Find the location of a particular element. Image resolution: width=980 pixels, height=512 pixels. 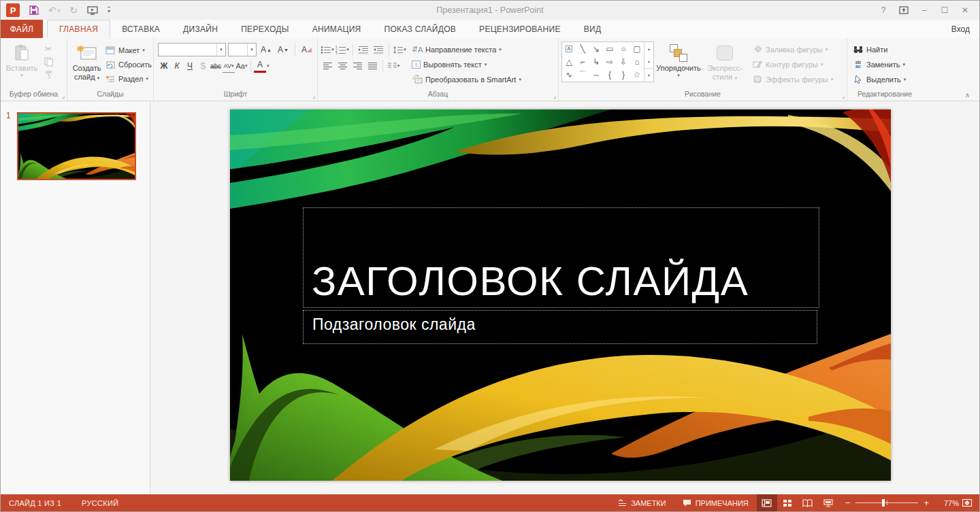

shape-icon: ▢ is located at coordinates (637, 49).